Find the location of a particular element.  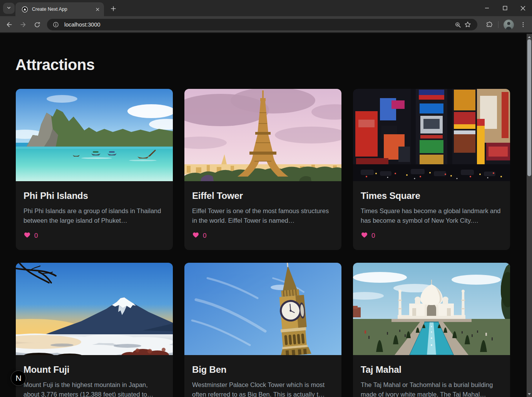

zoom-icon is located at coordinates (458, 25).